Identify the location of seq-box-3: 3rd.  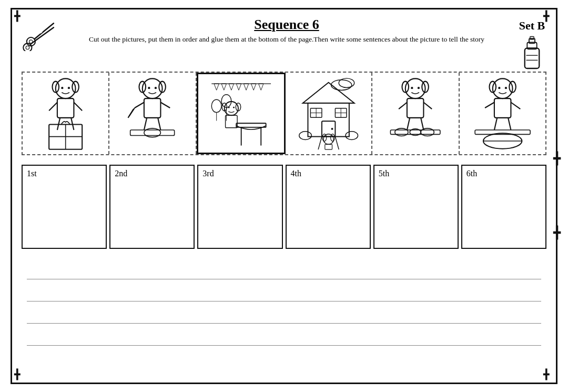
(240, 207).